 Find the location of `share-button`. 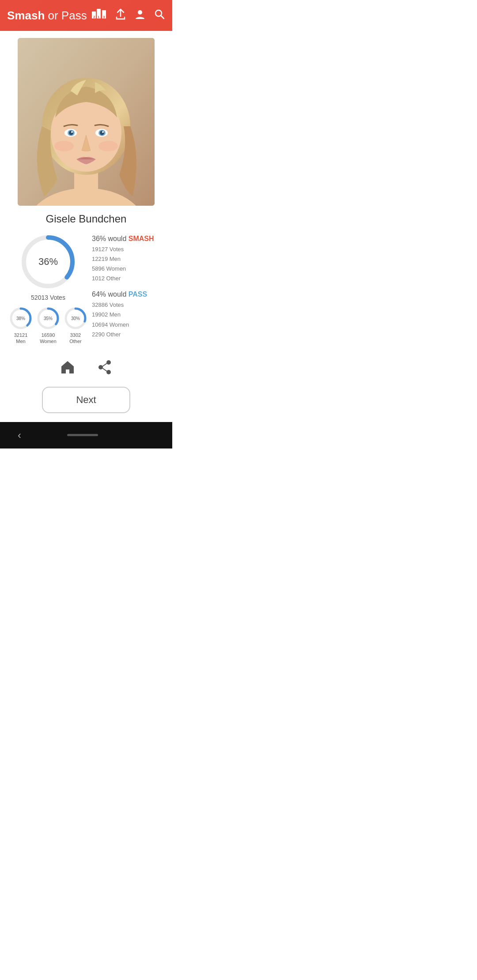

share-button is located at coordinates (105, 369).